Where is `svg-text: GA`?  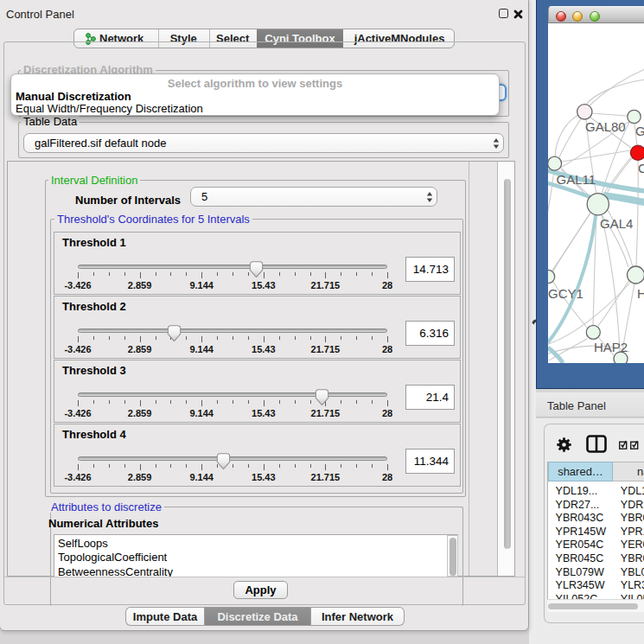
svg-text: GA is located at coordinates (640, 131).